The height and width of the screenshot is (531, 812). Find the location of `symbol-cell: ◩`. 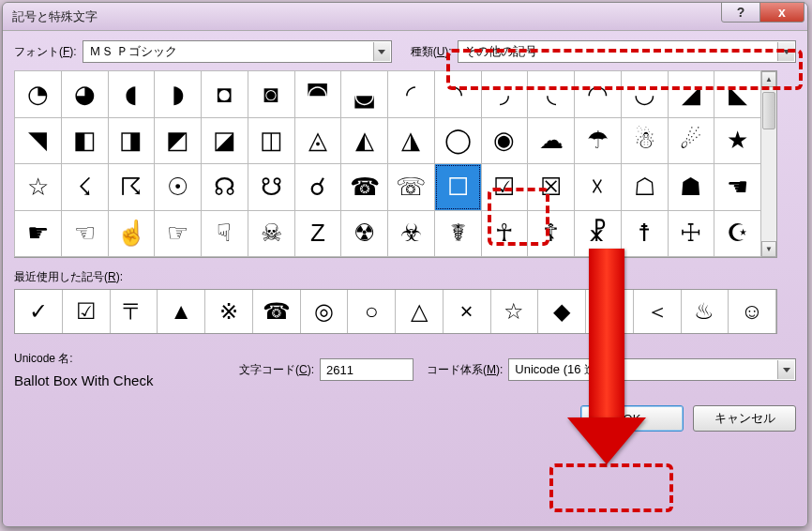

symbol-cell: ◩ is located at coordinates (178, 141).